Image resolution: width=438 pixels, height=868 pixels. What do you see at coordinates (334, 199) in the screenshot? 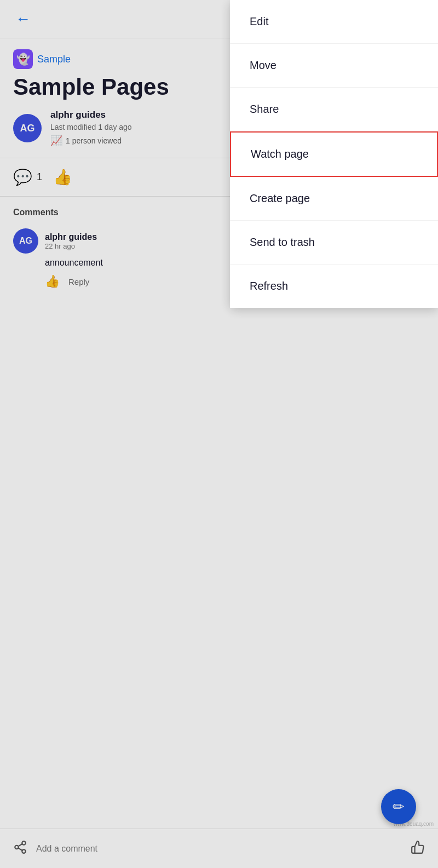
I see `dropdown-item-create-page: Create page` at bounding box center [334, 199].